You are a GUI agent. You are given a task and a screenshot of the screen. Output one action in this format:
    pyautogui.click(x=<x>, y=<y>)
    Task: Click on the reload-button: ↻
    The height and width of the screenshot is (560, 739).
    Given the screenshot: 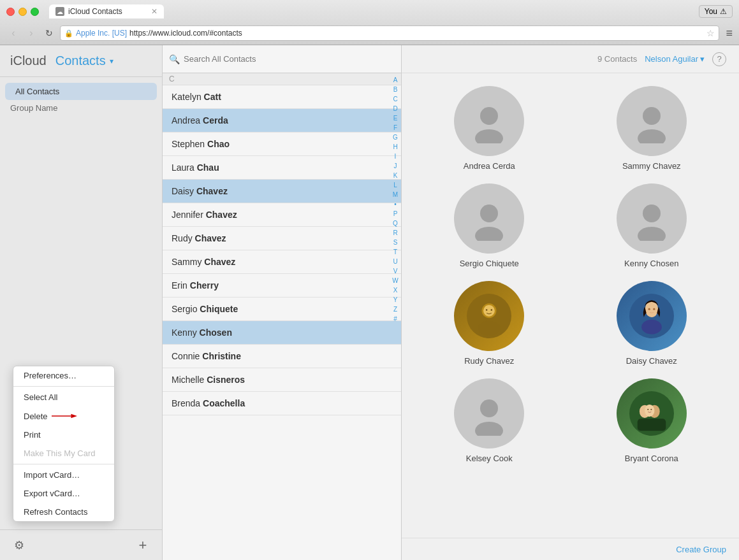 What is the action you would take?
    pyautogui.click(x=49, y=33)
    